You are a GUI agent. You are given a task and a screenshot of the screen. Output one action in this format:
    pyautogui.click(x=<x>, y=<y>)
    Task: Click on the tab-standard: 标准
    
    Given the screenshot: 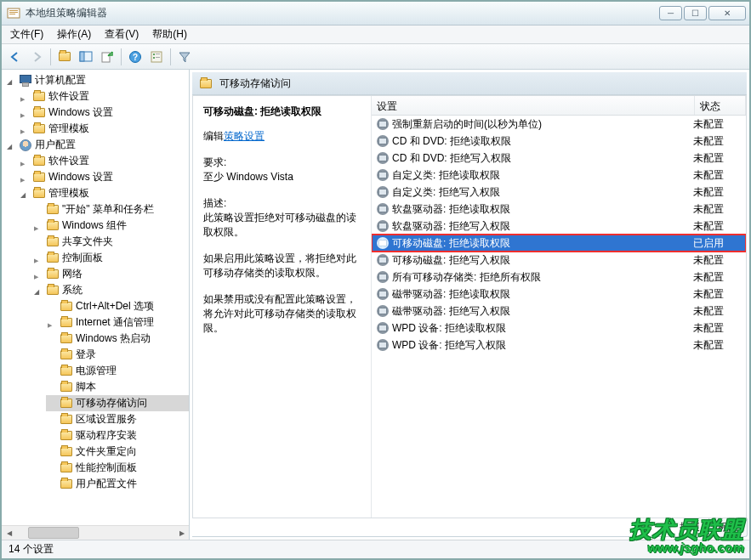 What is the action you would take?
    pyautogui.click(x=728, y=528)
    